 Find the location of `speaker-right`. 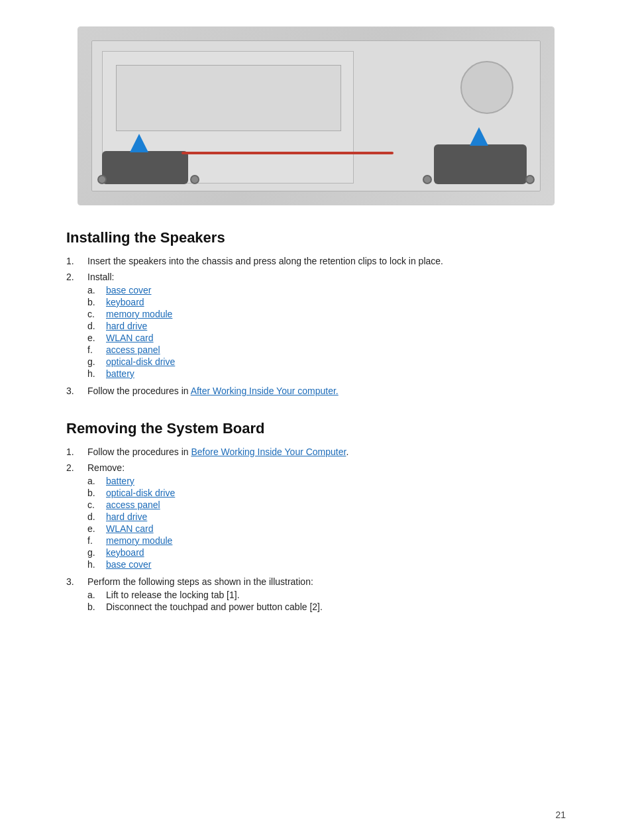

speaker-right is located at coordinates (480, 164).